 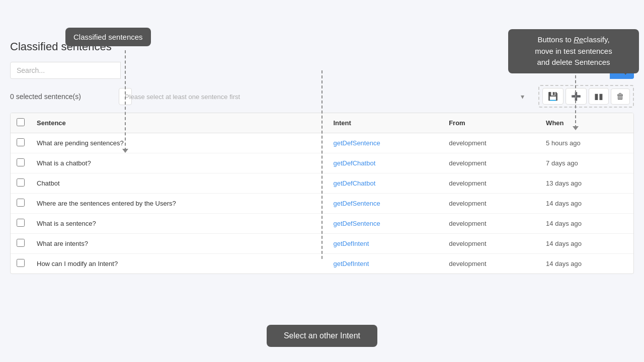 What do you see at coordinates (179, 184) in the screenshot?
I see `cell-sentence: Chatbot` at bounding box center [179, 184].